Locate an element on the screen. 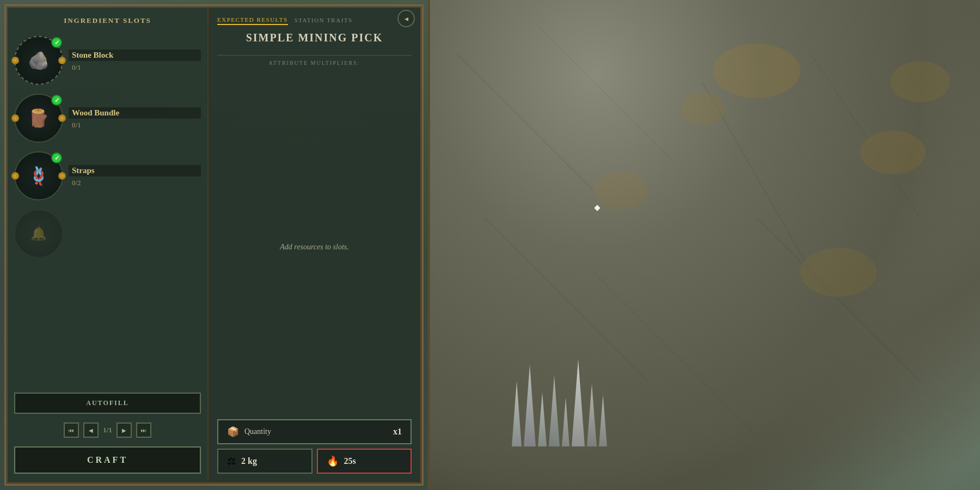 This screenshot has height=490, width=980. slot-icon-wrapper-3: 🪢 ✓ is located at coordinates (39, 176).